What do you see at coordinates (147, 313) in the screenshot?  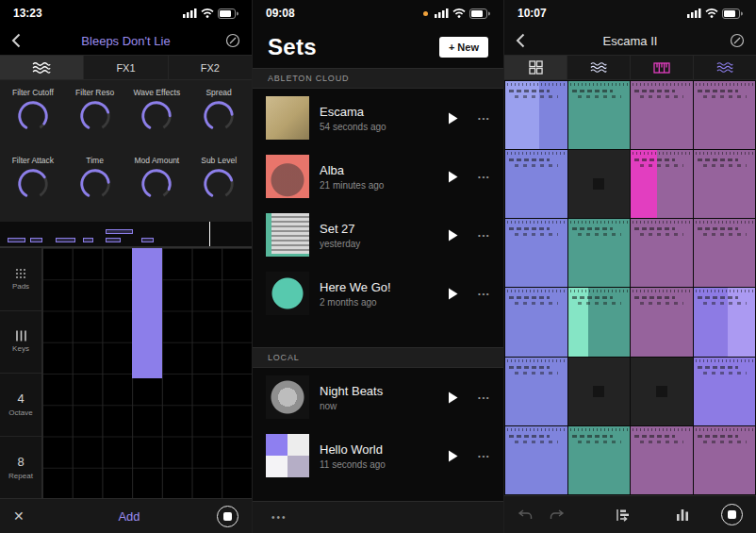 I see `active-note-column` at bounding box center [147, 313].